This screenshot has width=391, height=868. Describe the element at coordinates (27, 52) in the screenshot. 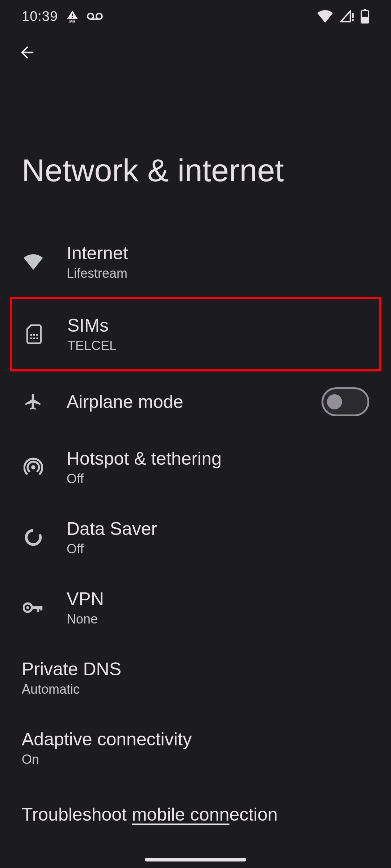

I see `back-button` at that location.